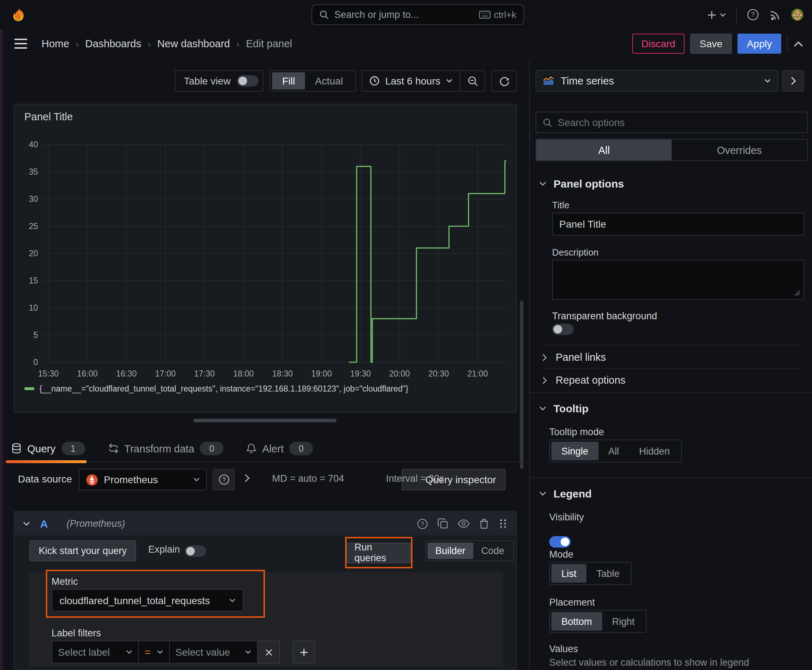 The height and width of the screenshot is (670, 812). What do you see at coordinates (166, 448) in the screenshot?
I see `tab-transform-data: Transform data 0` at bounding box center [166, 448].